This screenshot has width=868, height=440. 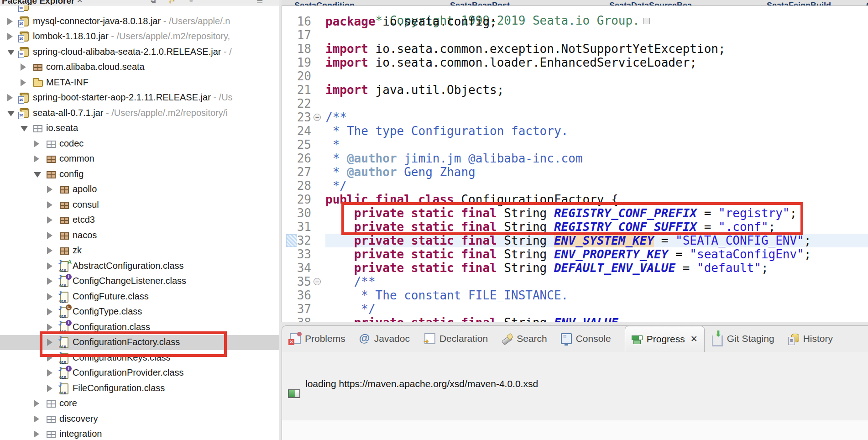 What do you see at coordinates (575, 21) in the screenshot?
I see `code-line-16: 16package io.seata.config;` at bounding box center [575, 21].